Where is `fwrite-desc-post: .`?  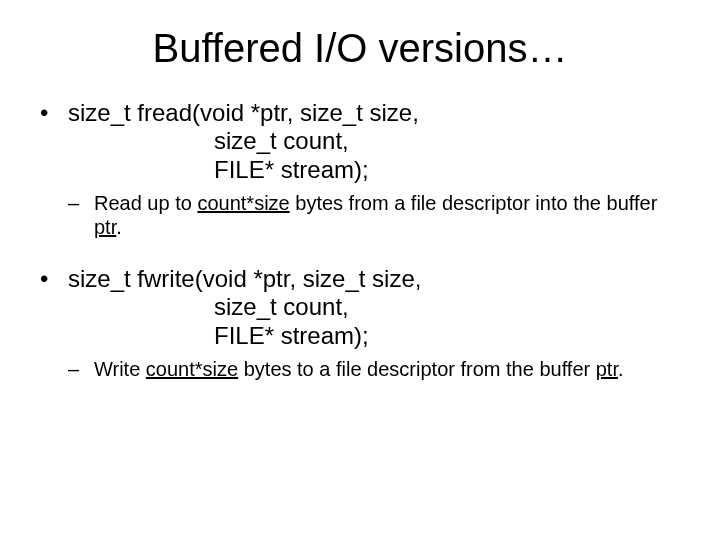
fwrite-desc-post: . is located at coordinates (621, 369).